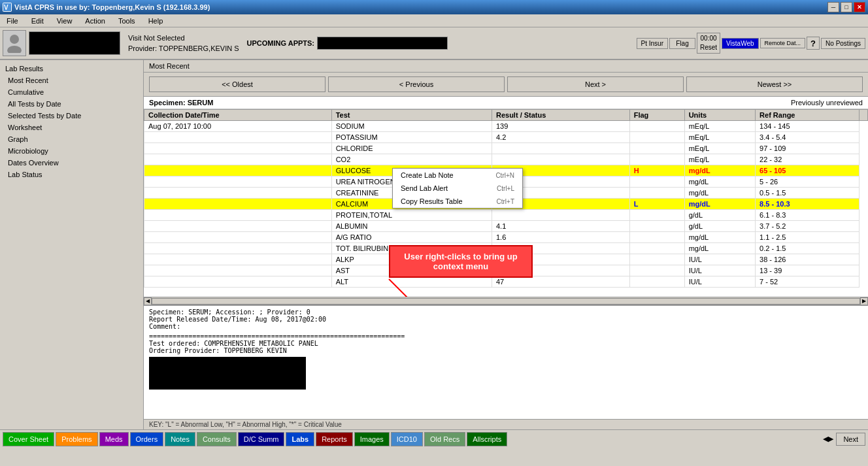 This screenshot has height=466, width=868. Describe the element at coordinates (237, 84) in the screenshot. I see `oldest-button: << Oldest` at that location.